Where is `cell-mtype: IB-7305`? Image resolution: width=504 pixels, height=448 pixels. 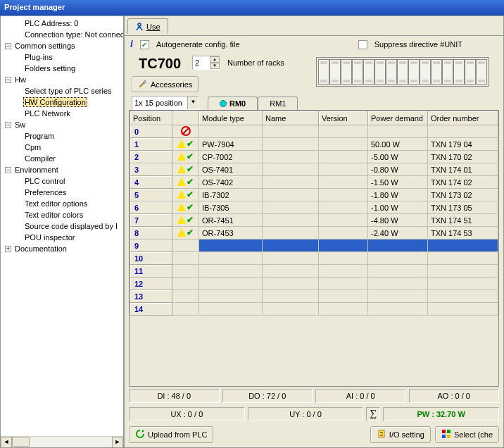 cell-mtype: IB-7305 is located at coordinates (231, 208).